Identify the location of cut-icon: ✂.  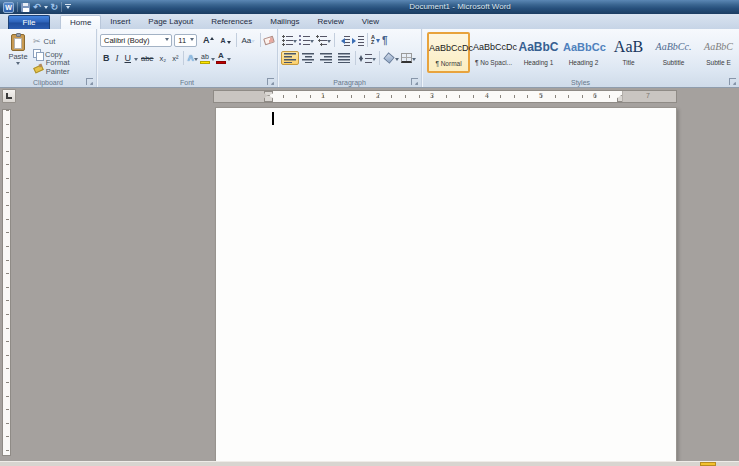
(37, 42).